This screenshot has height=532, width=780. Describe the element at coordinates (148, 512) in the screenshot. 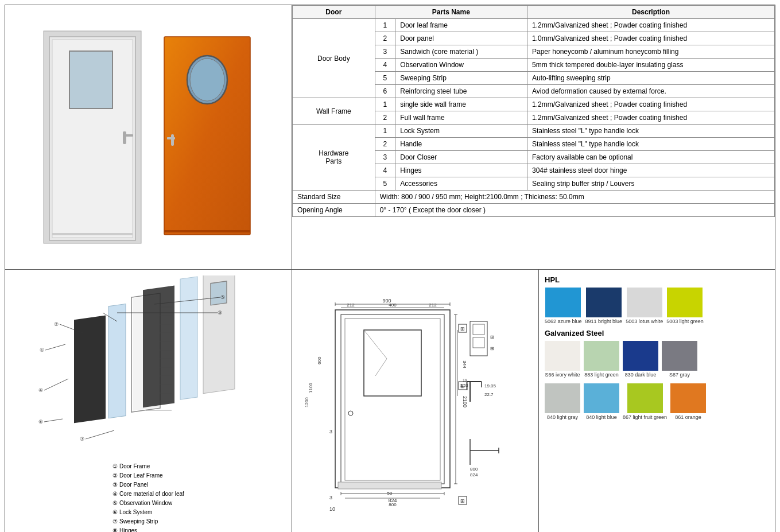

I see `legend-item-6: ⑥ Lock System` at that location.